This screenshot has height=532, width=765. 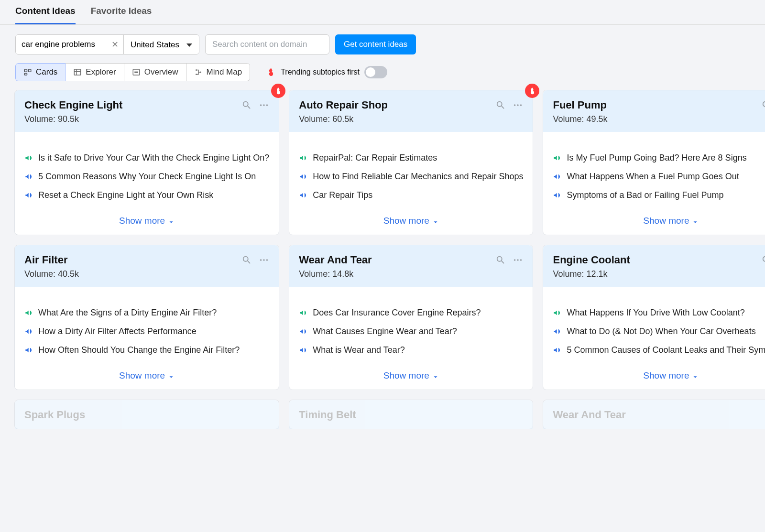 What do you see at coordinates (139, 350) in the screenshot?
I see `idea-text: How Often Should You Change the Engine A…` at bounding box center [139, 350].